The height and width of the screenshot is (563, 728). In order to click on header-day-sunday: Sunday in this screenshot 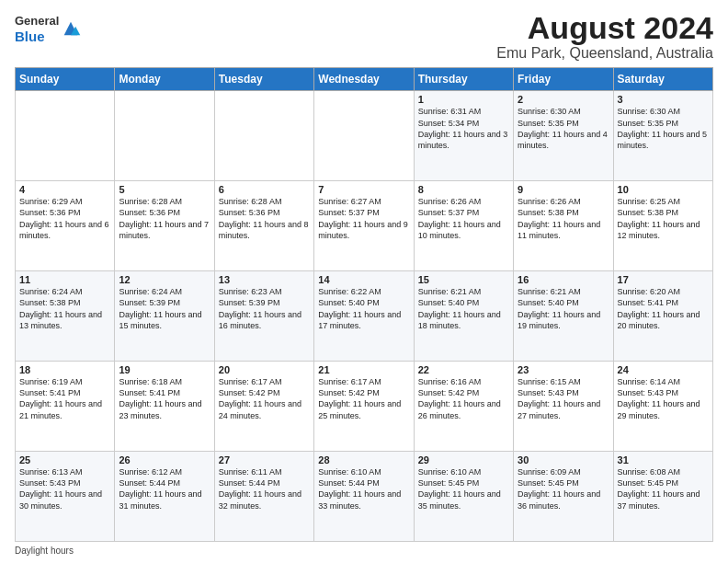, I will do `click(65, 79)`.